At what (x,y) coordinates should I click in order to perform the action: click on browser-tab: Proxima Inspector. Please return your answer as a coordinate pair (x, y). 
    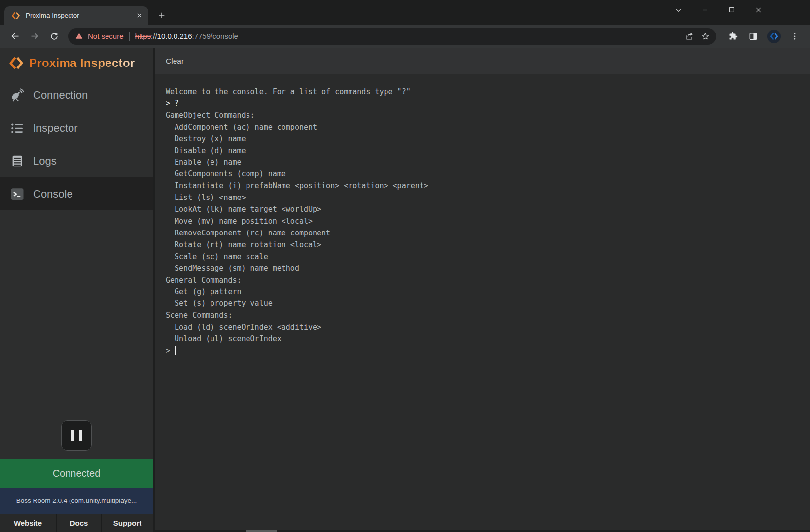
    Looking at the image, I should click on (76, 16).